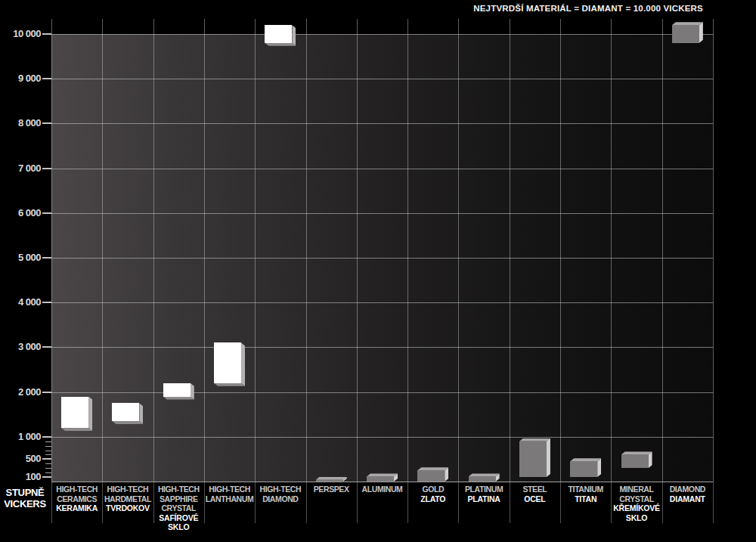 The width and height of the screenshot is (756, 542). I want to click on y-tick-label: 500, so click(22, 459).